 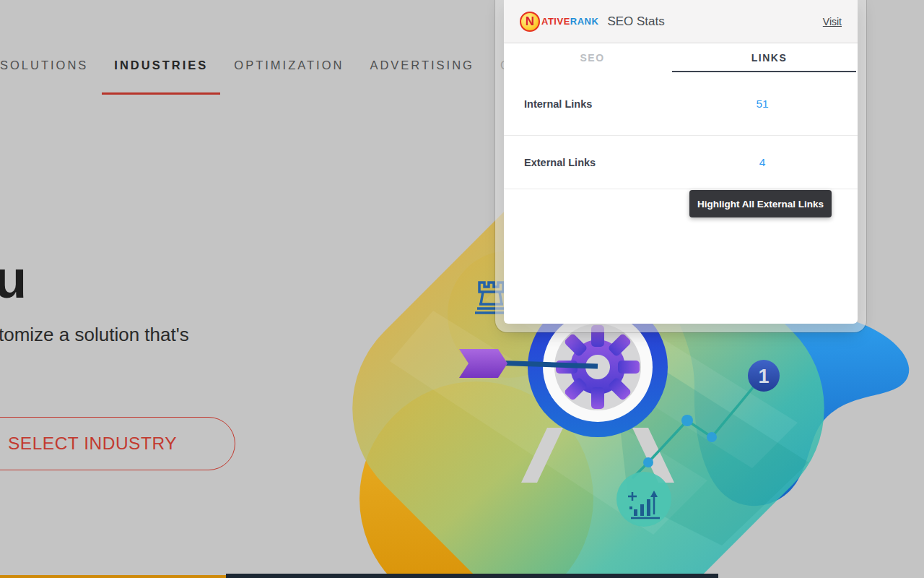 What do you see at coordinates (491, 298) in the screenshot?
I see `rook-icon` at bounding box center [491, 298].